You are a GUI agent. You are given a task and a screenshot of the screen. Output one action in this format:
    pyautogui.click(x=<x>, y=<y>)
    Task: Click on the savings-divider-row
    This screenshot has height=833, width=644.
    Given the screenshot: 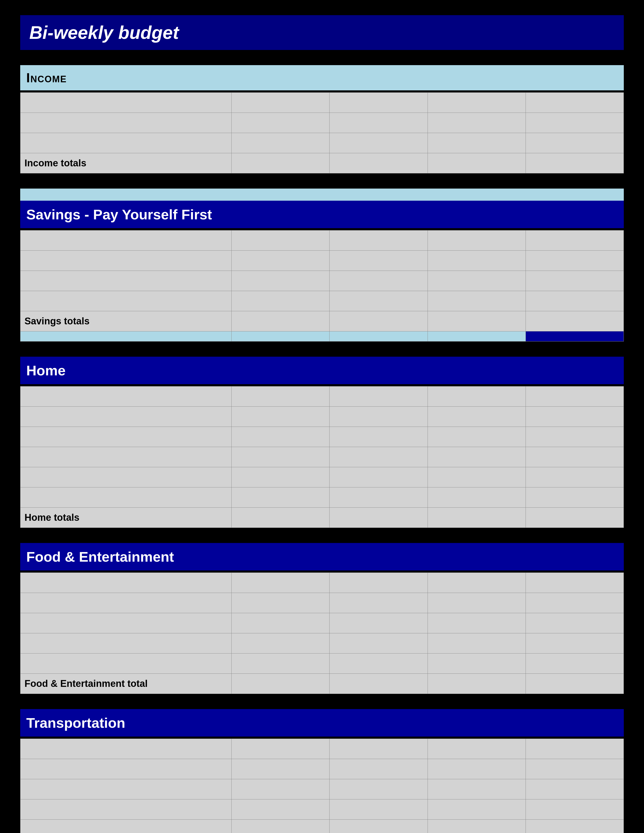 What is the action you would take?
    pyautogui.click(x=322, y=336)
    